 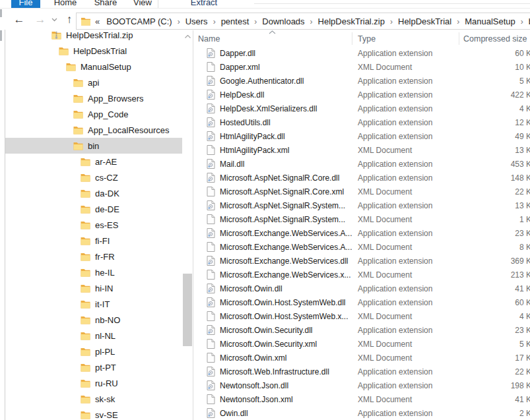 What do you see at coordinates (362, 67) in the screenshot?
I see `file-row: Dapper.xml XML Document 10 KB` at bounding box center [362, 67].